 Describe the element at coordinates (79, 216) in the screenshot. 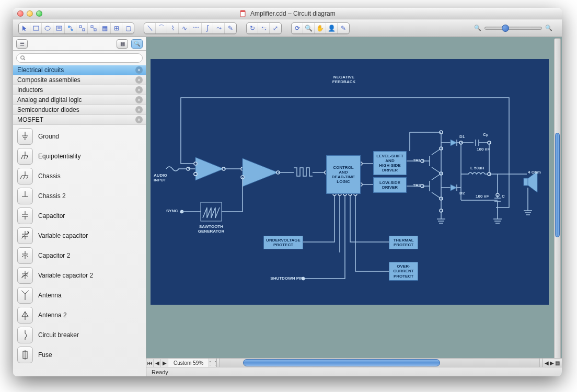

I see `shape-item: Capacitor` at that location.